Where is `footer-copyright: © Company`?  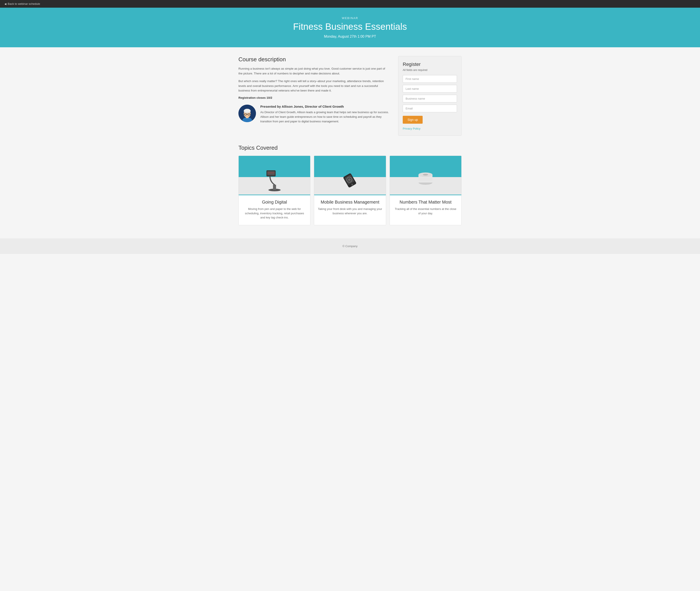
footer-copyright: © Company is located at coordinates (350, 246).